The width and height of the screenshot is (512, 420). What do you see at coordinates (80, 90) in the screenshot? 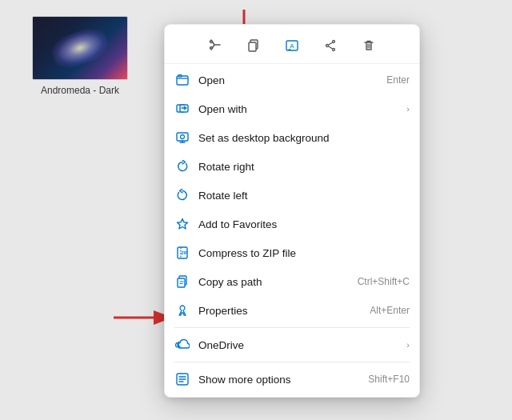
I see `thumbnail-label: Andromeda - Dark` at bounding box center [80, 90].